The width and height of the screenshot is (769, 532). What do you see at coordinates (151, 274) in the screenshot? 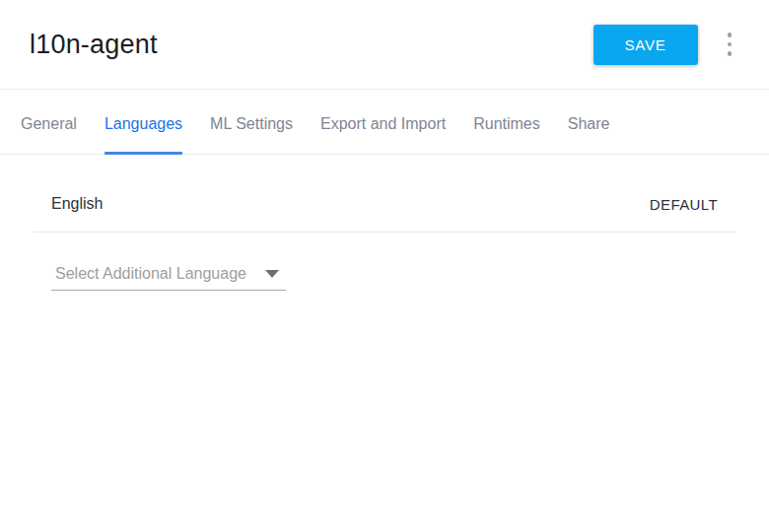
I see `additional-language-placeholder: Select Additional Language` at bounding box center [151, 274].